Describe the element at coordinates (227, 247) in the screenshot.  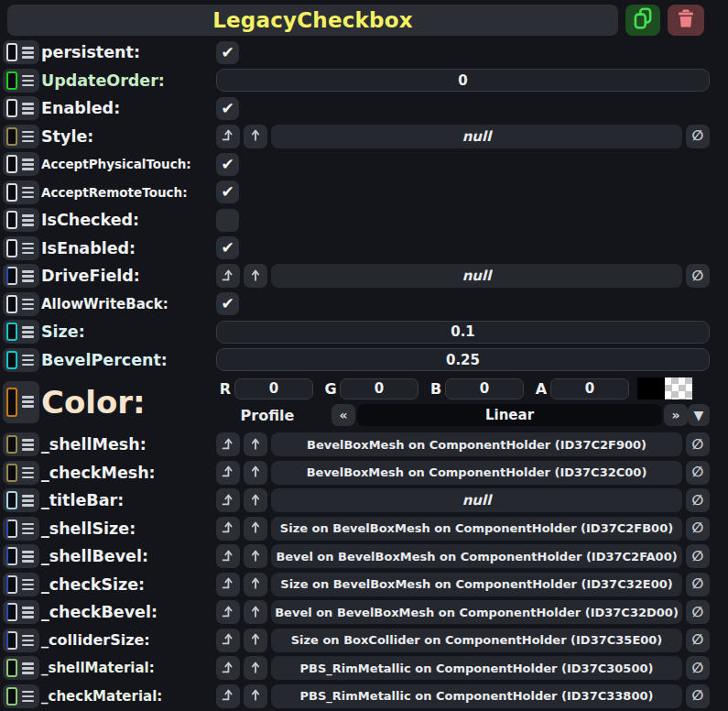
I see `IsEnabled-checkbox: ✔` at that location.